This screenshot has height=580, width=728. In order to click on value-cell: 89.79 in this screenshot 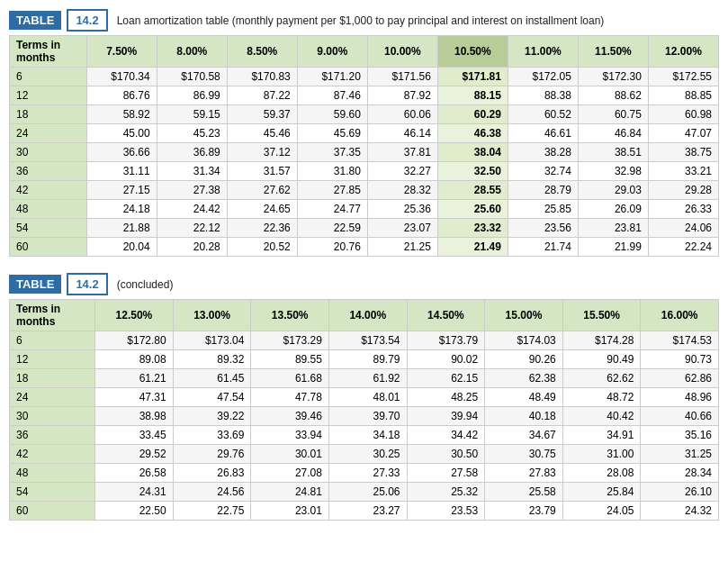, I will do `click(367, 360)`.